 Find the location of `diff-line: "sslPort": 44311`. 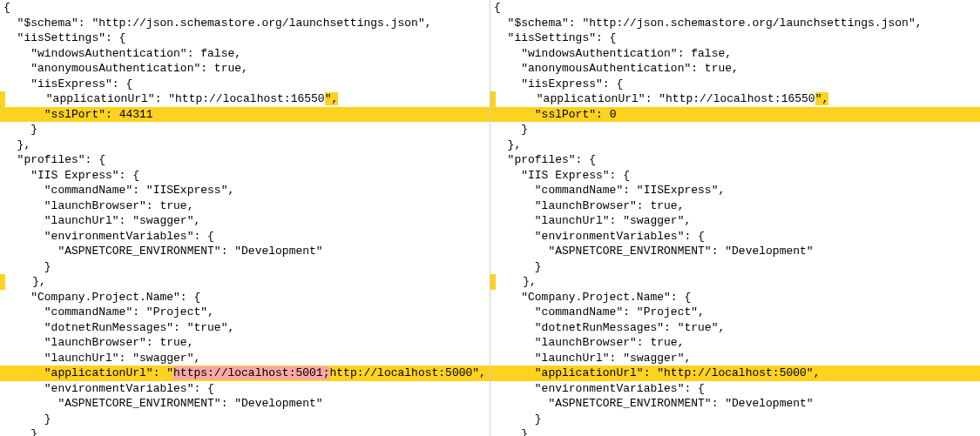

diff-line: "sslPort": 44311 is located at coordinates (245, 115).